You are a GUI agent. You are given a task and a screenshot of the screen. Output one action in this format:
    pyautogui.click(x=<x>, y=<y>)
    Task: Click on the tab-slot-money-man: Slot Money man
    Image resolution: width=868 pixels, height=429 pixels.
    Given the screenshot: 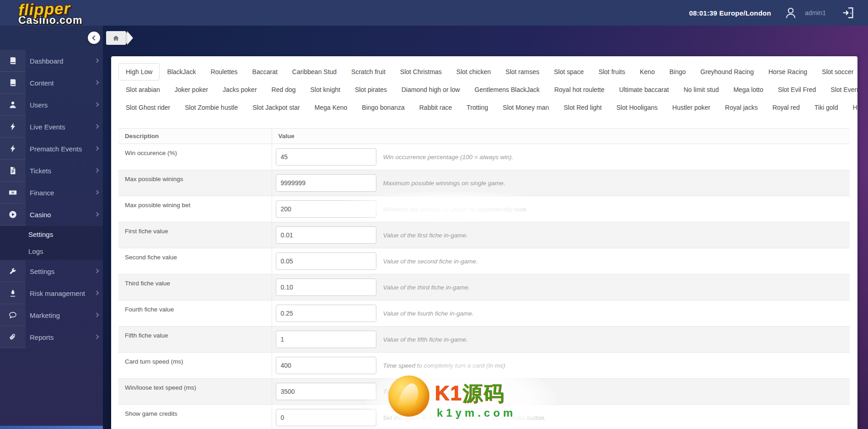 What is the action you would take?
    pyautogui.click(x=526, y=107)
    